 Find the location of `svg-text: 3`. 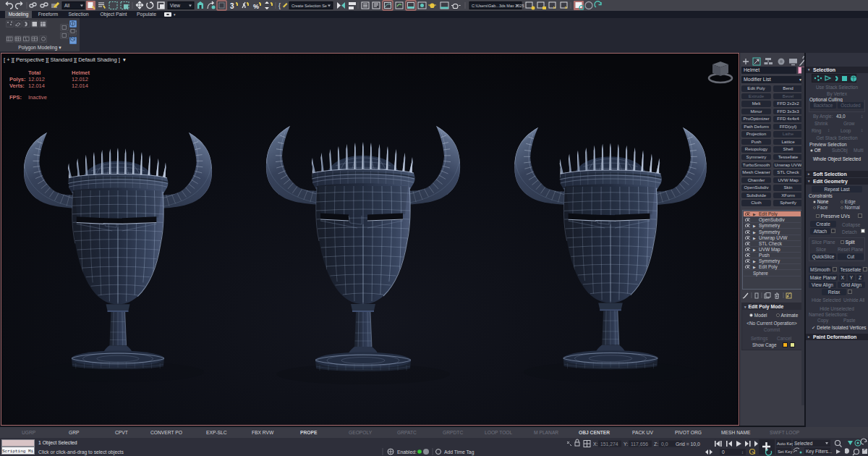

svg-text: 3 is located at coordinates (232, 6).